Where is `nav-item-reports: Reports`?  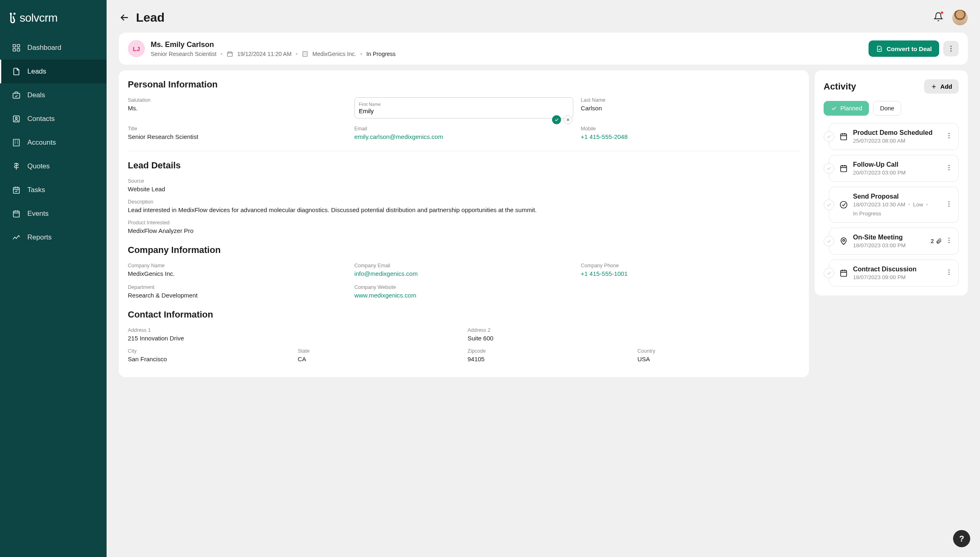
nav-item-reports: Reports is located at coordinates (53, 237).